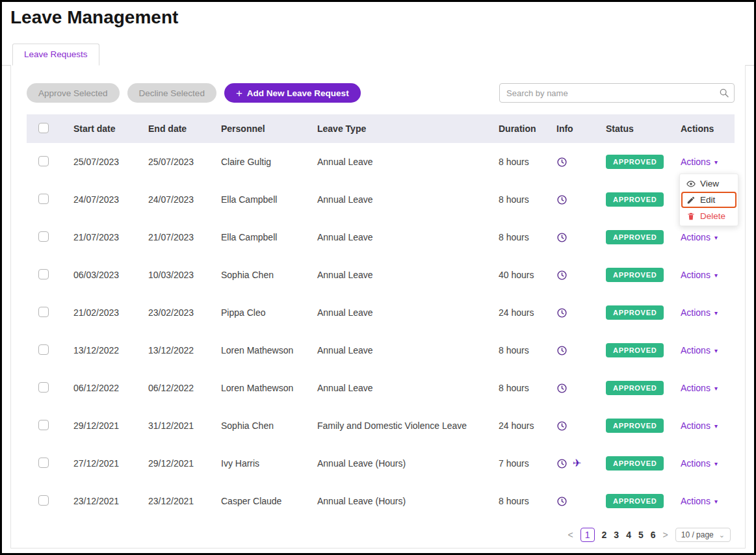 This screenshot has height=555, width=756. I want to click on start-date-cell: 13/12/2022, so click(111, 350).